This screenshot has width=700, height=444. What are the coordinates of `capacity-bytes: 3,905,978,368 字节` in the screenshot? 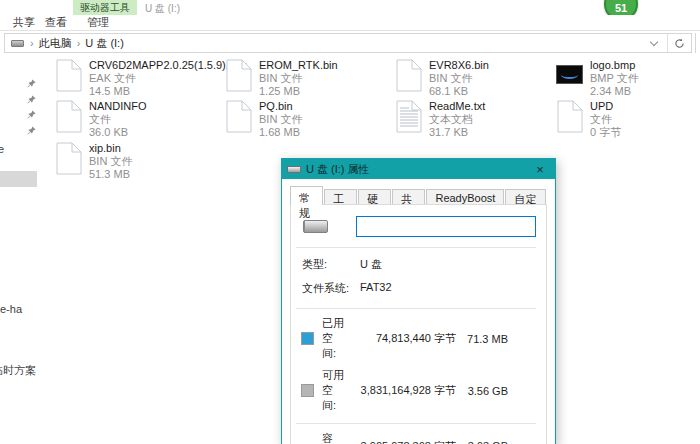 It's located at (400, 442).